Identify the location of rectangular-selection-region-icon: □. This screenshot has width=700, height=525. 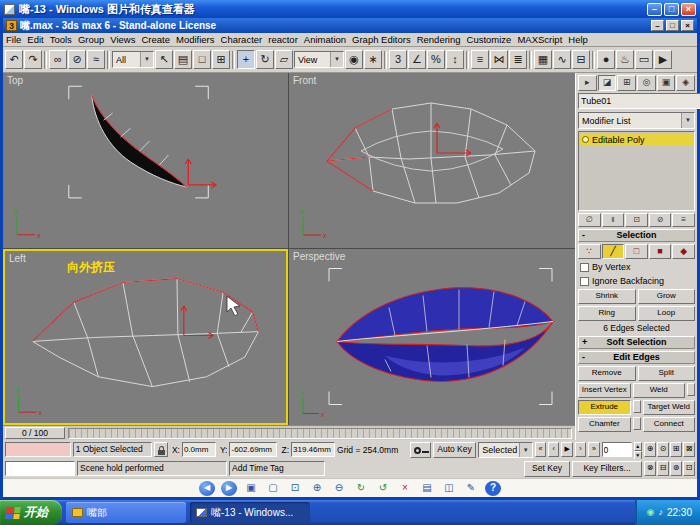
(202, 60).